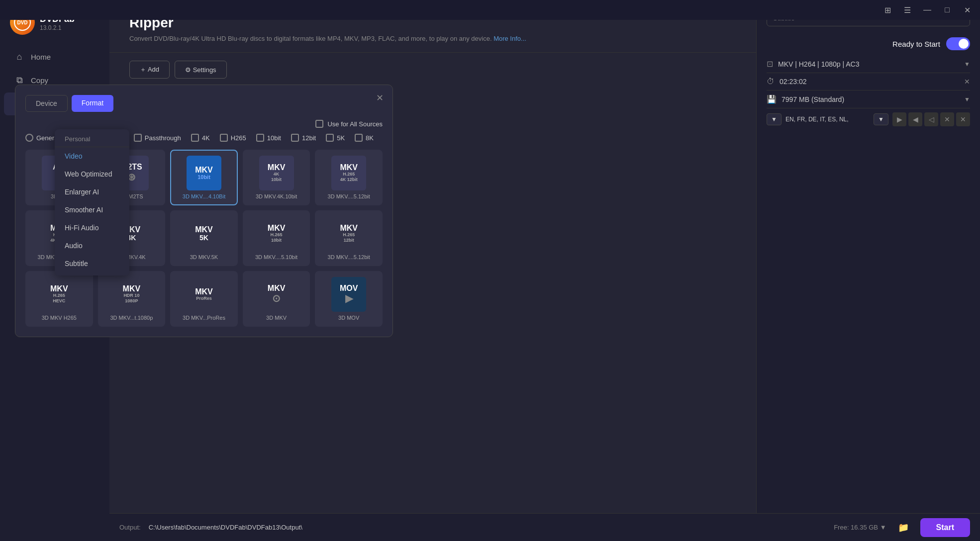 This screenshot has width=980, height=541. Describe the element at coordinates (277, 178) in the screenshot. I see `format-card-3d-mkv-4k10bit: MKV 4K10bit 3D MKV.4K.10bit` at that location.